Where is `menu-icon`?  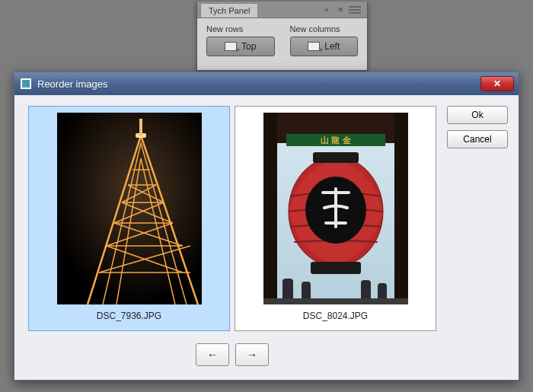
menu-icon is located at coordinates (356, 10).